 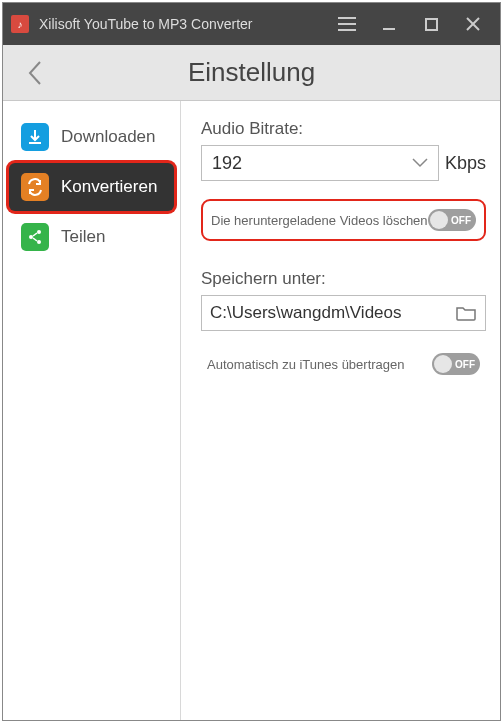 What do you see at coordinates (320, 163) in the screenshot?
I see `bitrate-select: 192` at bounding box center [320, 163].